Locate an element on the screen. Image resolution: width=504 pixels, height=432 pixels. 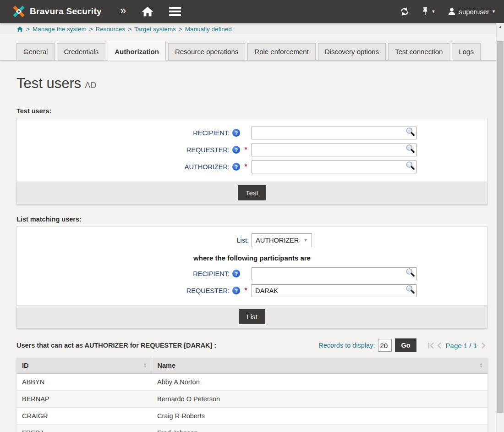
pagination: Page 1 / 1 is located at coordinates (457, 346).